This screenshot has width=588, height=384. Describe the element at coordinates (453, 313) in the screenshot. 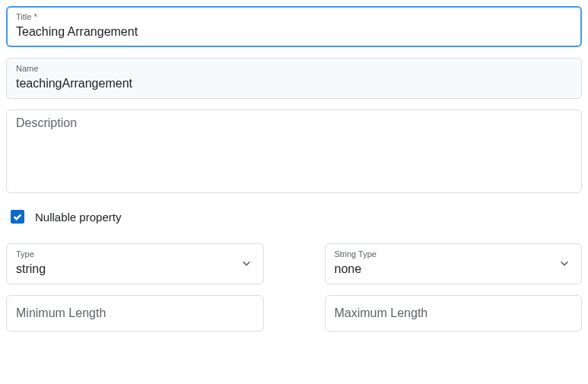

I see `max-length-input` at that location.